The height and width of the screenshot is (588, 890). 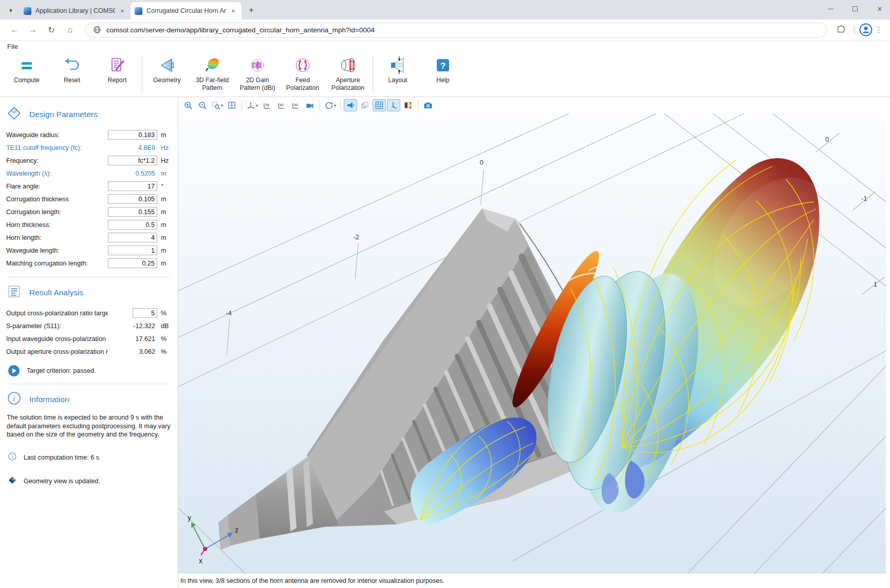 What do you see at coordinates (880, 9) in the screenshot?
I see `window-close-button: ✕` at bounding box center [880, 9].